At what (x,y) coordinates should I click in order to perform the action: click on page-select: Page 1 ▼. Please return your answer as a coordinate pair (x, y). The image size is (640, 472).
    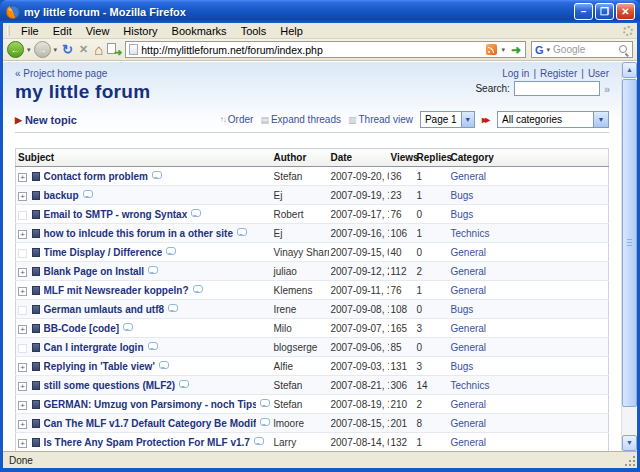
    Looking at the image, I should click on (448, 120).